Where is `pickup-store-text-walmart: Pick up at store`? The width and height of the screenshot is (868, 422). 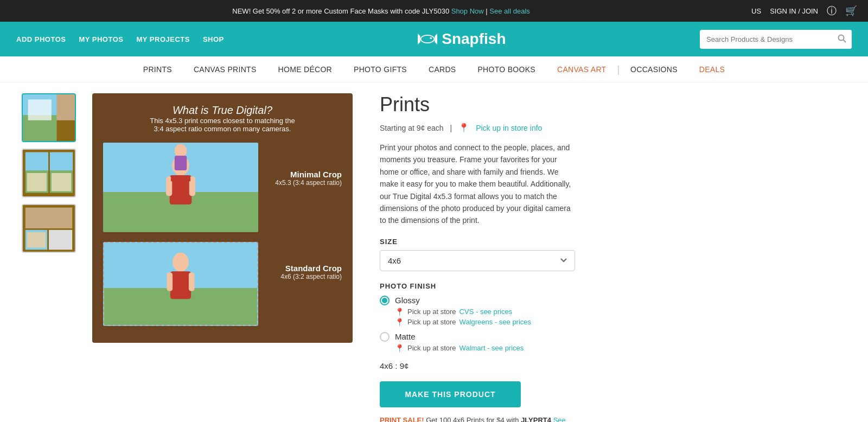 pickup-store-text-walmart: Pick up at store is located at coordinates (432, 348).